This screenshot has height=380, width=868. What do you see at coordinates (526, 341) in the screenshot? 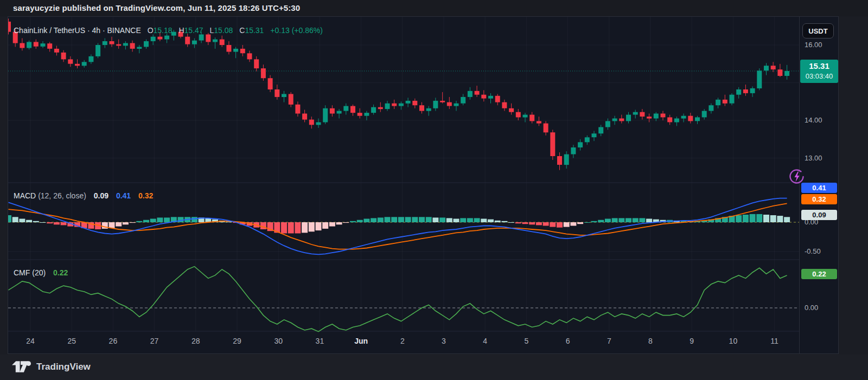
I see `time-axis-label: 5` at bounding box center [526, 341].